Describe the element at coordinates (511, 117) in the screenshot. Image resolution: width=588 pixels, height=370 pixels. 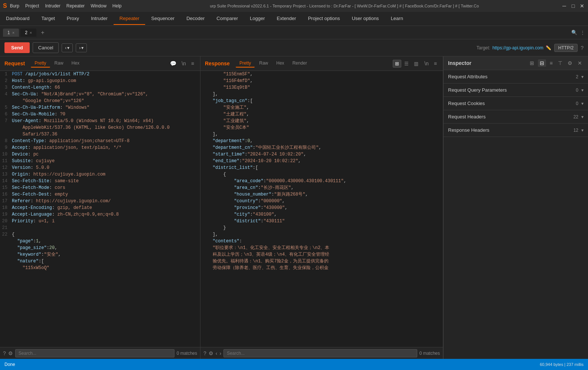
I see `request-headers-label: Request Headers` at that location.